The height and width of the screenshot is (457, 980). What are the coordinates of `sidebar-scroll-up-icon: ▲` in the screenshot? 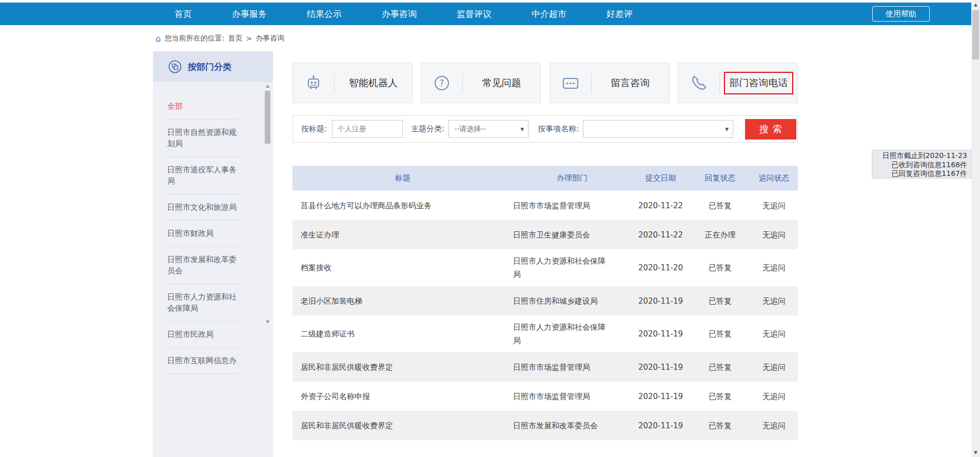 It's located at (268, 86).